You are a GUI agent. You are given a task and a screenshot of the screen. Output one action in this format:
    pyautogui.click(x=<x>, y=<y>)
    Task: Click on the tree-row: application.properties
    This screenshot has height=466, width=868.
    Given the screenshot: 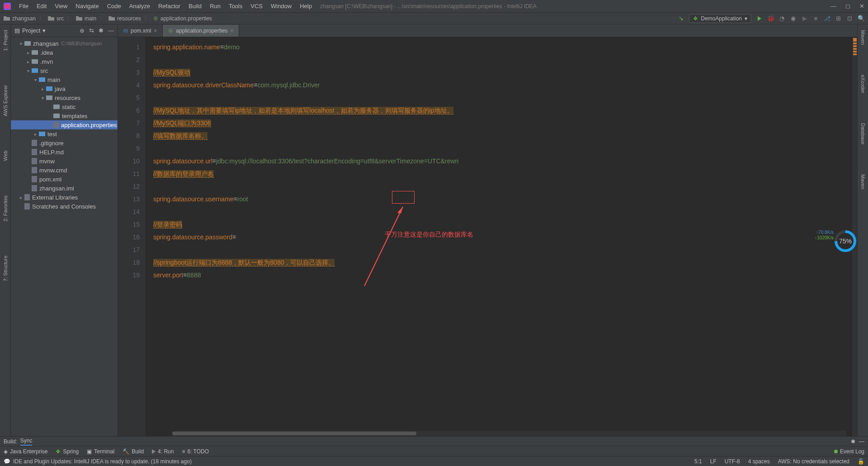 What is the action you would take?
    pyautogui.click(x=64, y=125)
    